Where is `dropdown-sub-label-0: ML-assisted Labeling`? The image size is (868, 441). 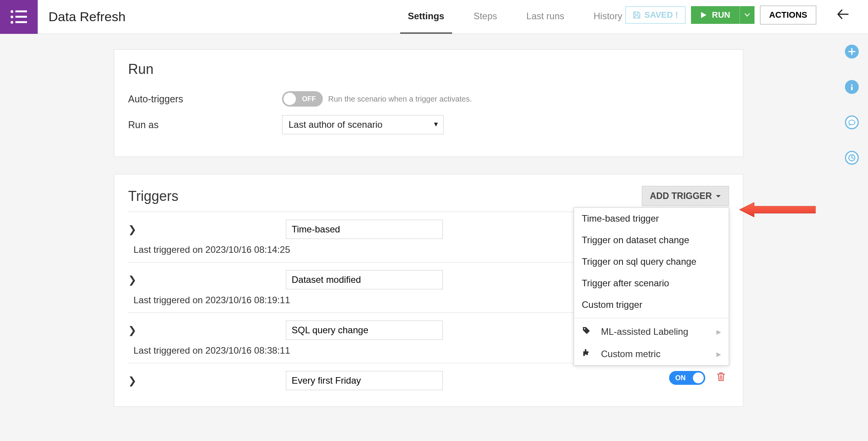 dropdown-sub-label-0: ML-assisted Labeling is located at coordinates (645, 332).